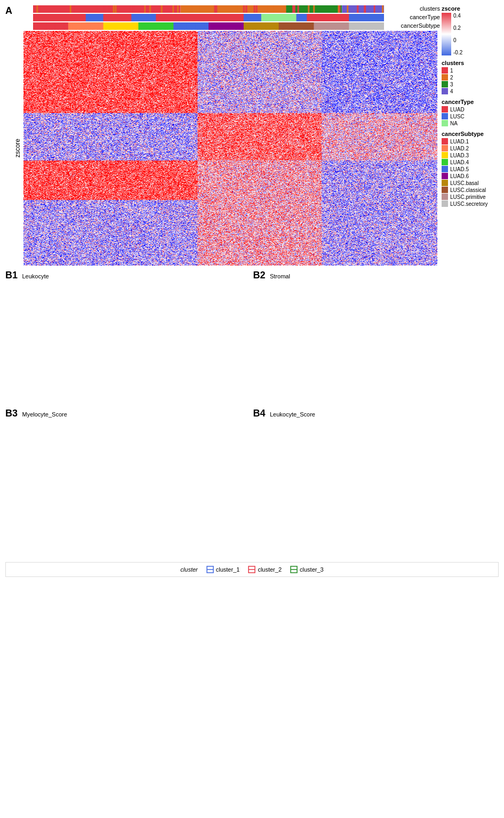 The image size is (504, 818). I want to click on panel-b4: B4 Leukocyte_Score 7.07.58.08.59.0******…, so click(377, 484).